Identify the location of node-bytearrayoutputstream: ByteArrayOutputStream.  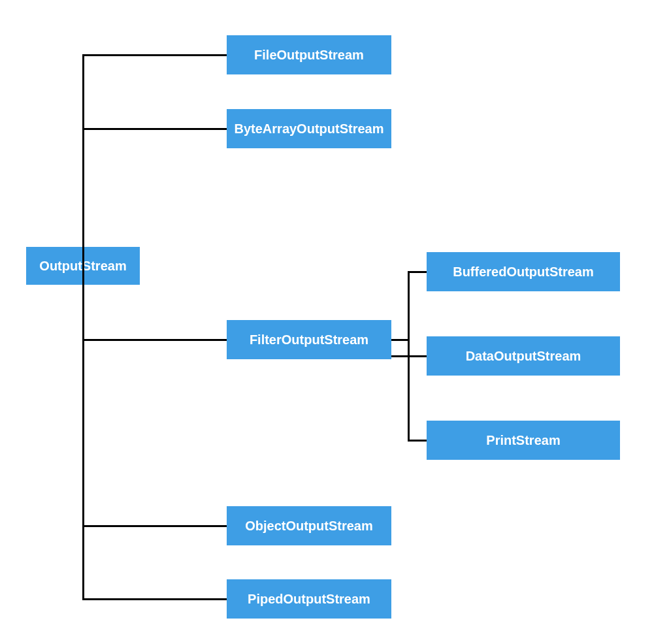
(309, 129).